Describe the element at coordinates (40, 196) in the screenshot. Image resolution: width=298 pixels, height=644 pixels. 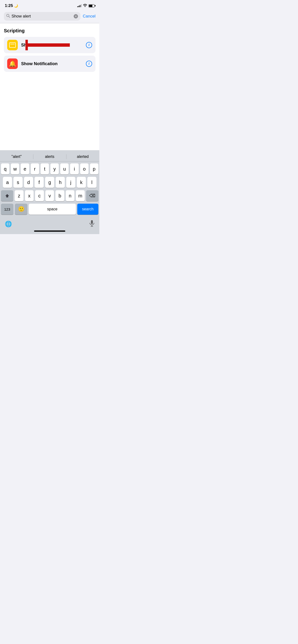
I see `key-c: c` at that location.